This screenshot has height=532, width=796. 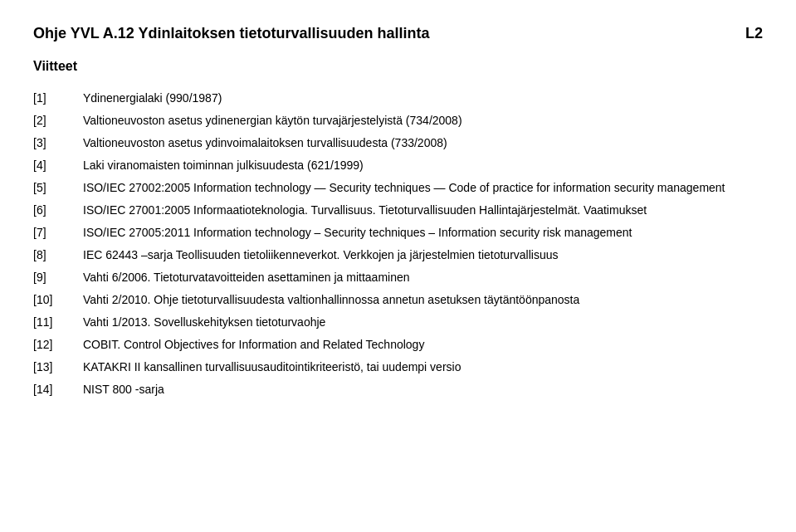 What do you see at coordinates (398, 277) in the screenshot?
I see `table-row: [9]Vahti 6/2006. Tietoturvatavoitteiden …` at bounding box center [398, 277].